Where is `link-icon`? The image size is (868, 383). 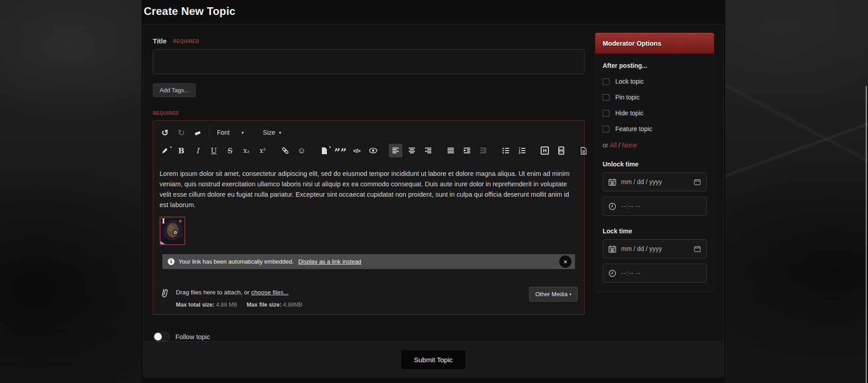 link-icon is located at coordinates (285, 151).